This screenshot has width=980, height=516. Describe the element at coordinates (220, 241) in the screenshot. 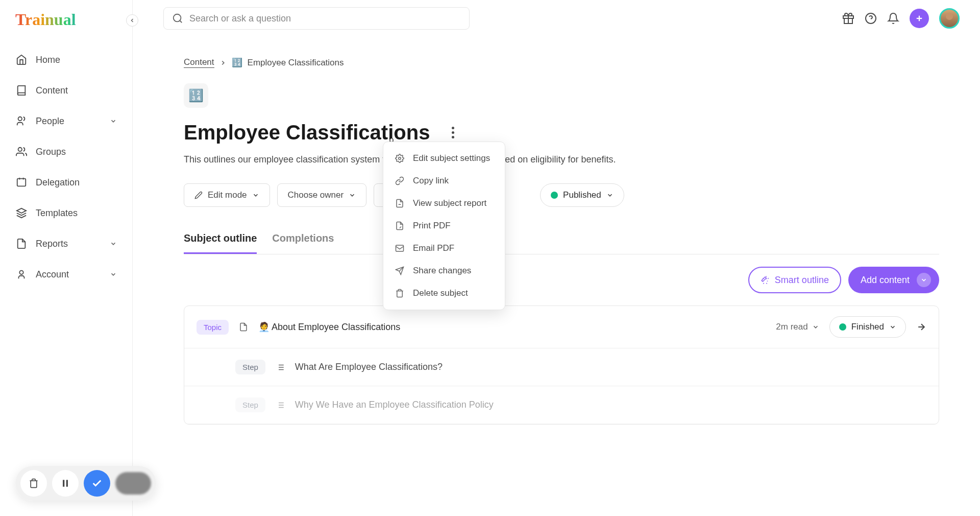

I see `tab-subject-outline: Subject outline` at that location.